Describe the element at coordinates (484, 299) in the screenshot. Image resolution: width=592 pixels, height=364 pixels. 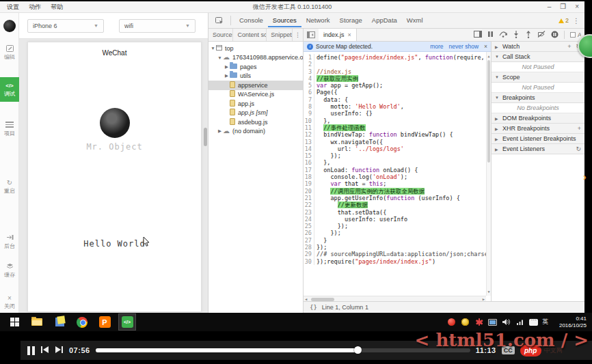
I see `scroll-right-icon: ▶` at that location.